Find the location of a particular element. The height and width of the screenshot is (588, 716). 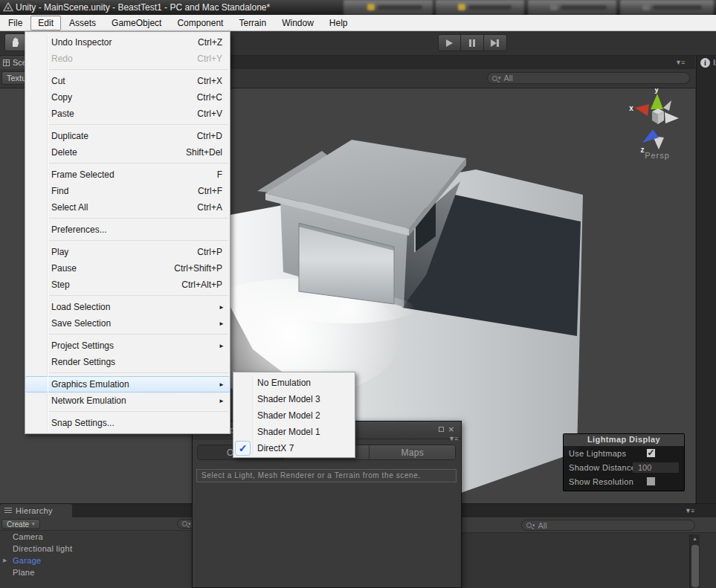

maximize-icon is located at coordinates (442, 430).